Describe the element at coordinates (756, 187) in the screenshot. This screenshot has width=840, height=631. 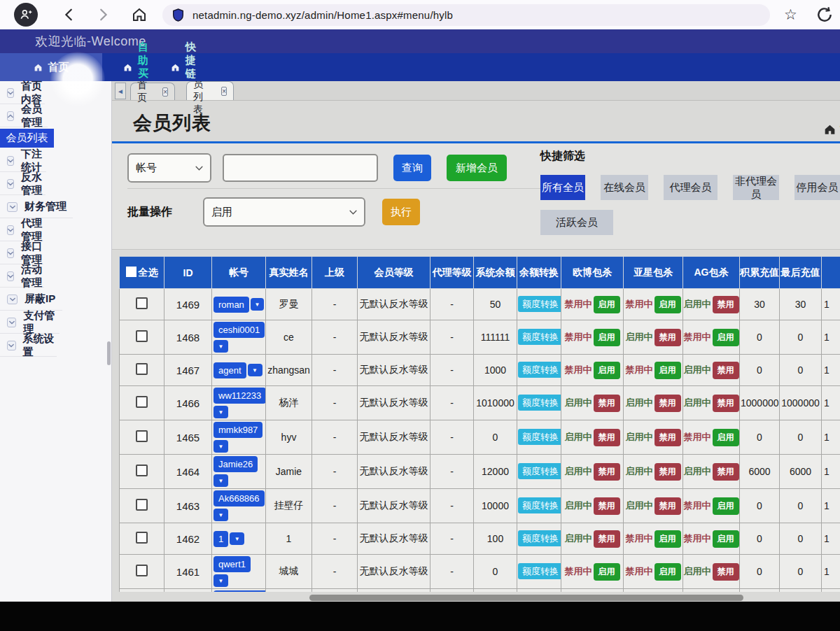
I see `quick-filter-button: 非代理会员` at that location.